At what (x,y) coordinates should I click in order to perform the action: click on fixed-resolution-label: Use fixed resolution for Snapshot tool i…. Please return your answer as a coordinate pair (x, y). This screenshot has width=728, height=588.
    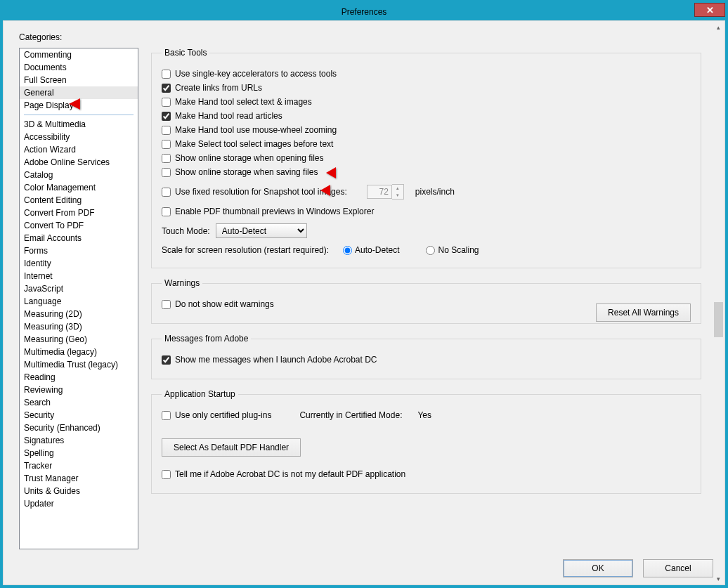
    Looking at the image, I should click on (261, 192).